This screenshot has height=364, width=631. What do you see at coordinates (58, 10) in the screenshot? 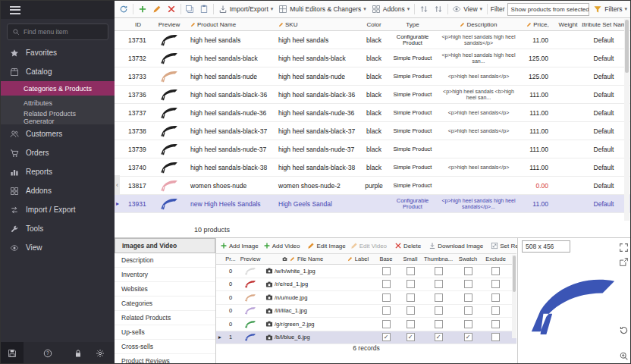
I see `menu-toggle-button` at bounding box center [58, 10].